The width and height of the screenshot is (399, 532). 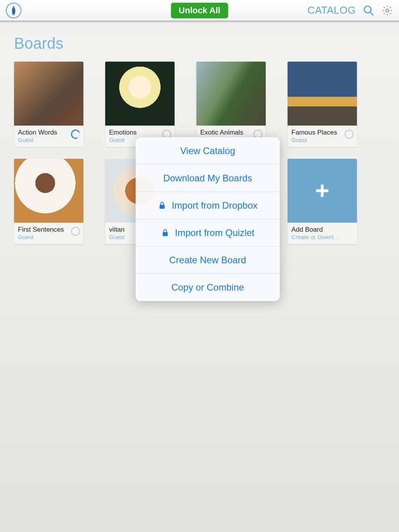 What do you see at coordinates (140, 105) in the screenshot?
I see `board-card: Emotions Guest` at bounding box center [140, 105].